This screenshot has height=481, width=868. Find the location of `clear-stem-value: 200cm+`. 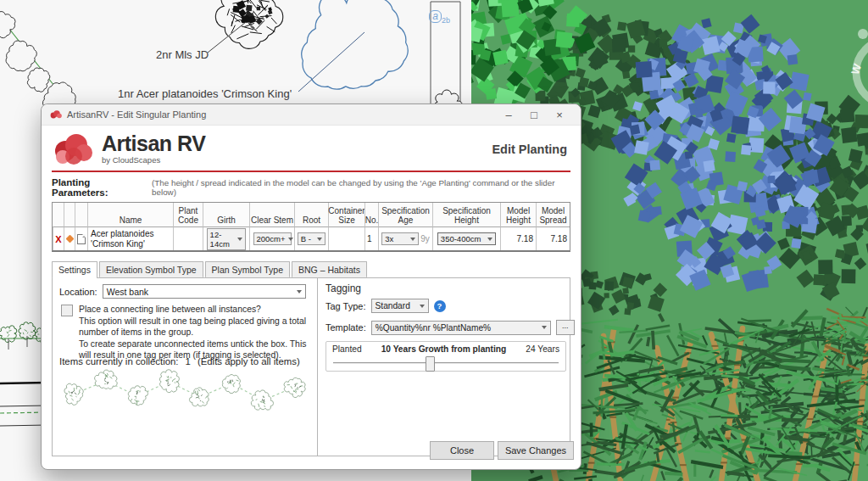

clear-stem-value: 200cm+ is located at coordinates (271, 239).